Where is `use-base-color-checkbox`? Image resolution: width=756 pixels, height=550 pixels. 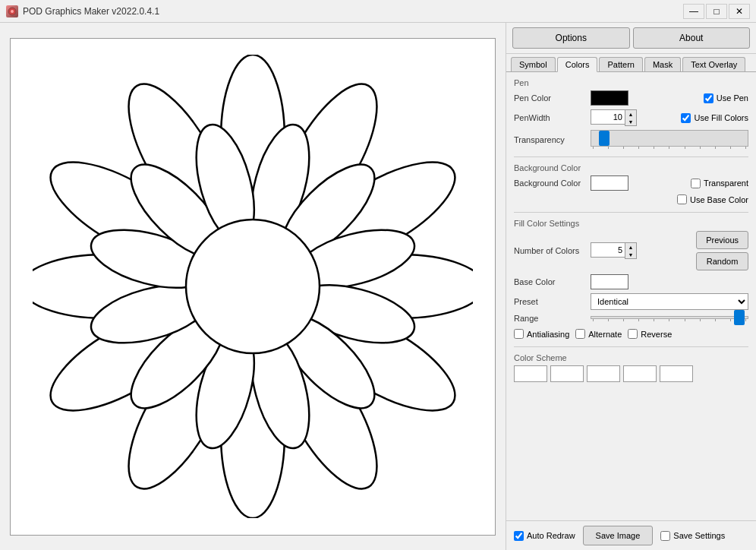
use-base-color-checkbox is located at coordinates (682, 199).